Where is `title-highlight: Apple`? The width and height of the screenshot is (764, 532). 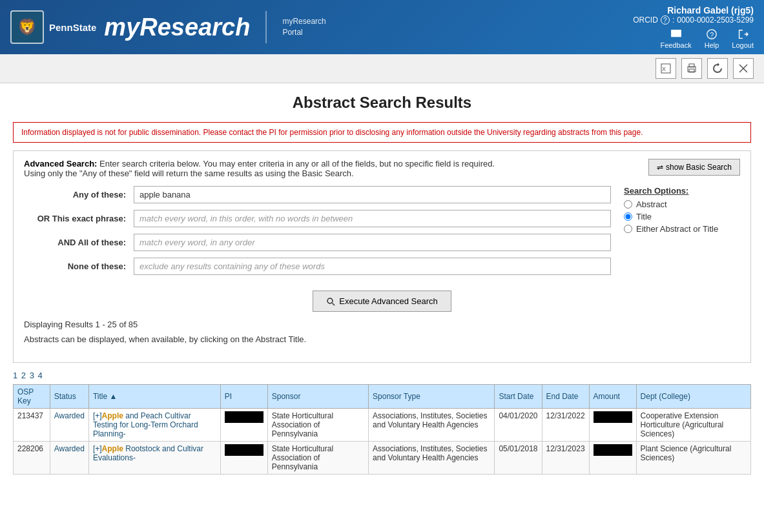 title-highlight: Apple is located at coordinates (112, 416).